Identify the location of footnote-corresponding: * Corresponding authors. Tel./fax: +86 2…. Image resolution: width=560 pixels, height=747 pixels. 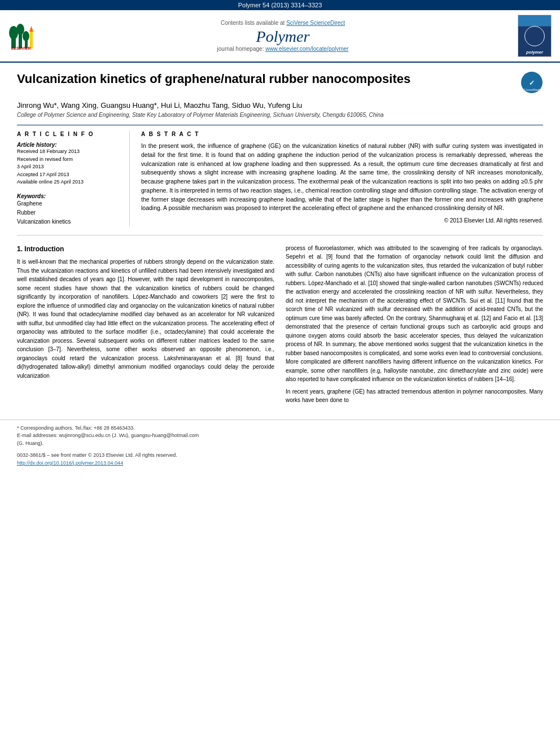
(280, 429).